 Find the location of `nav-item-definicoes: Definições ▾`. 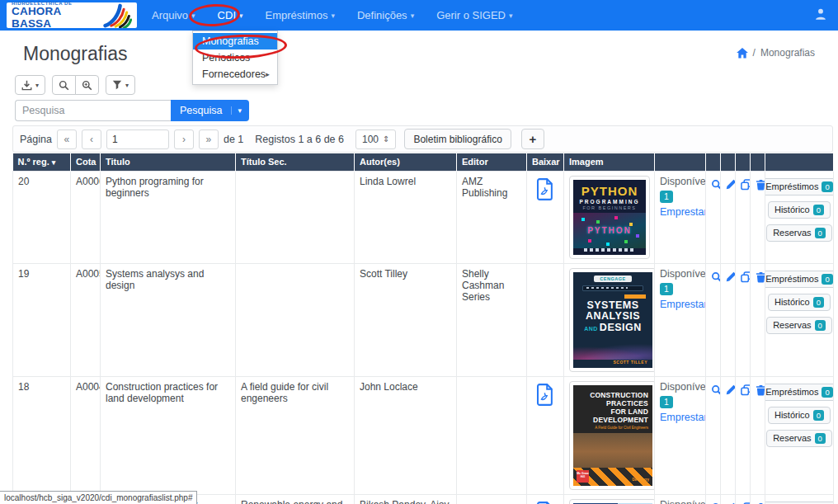

nav-item-definicoes: Definições ▾ is located at coordinates (386, 15).